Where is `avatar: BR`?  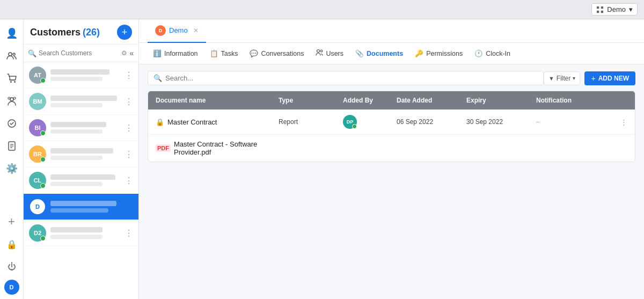 avatar: BR is located at coordinates (38, 154).